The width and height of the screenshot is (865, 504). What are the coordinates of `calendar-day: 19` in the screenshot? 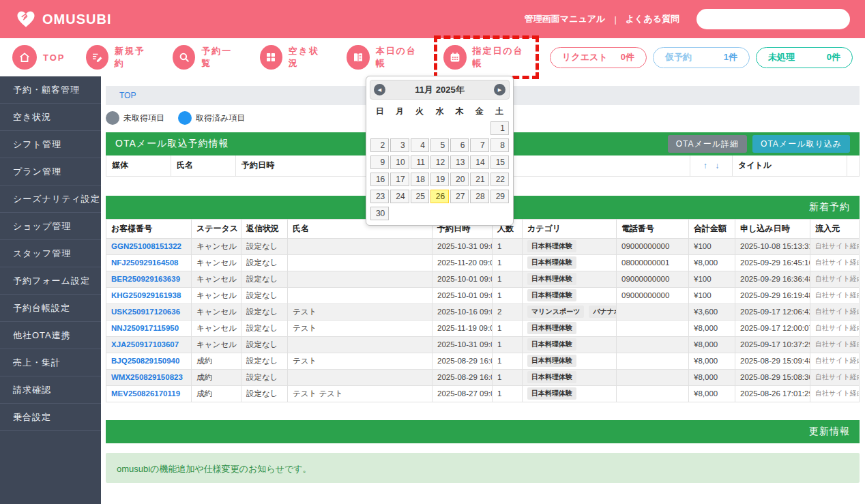 It's located at (439, 179).